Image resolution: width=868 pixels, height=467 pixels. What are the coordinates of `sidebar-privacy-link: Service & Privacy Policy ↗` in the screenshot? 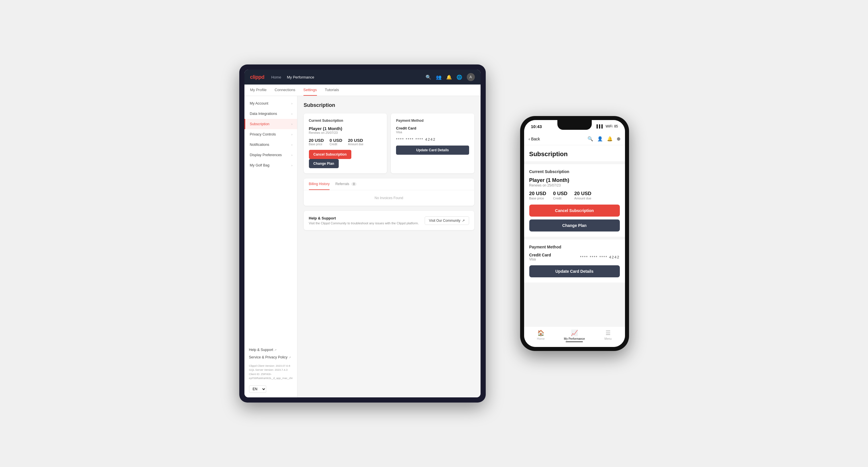 It's located at (271, 357).